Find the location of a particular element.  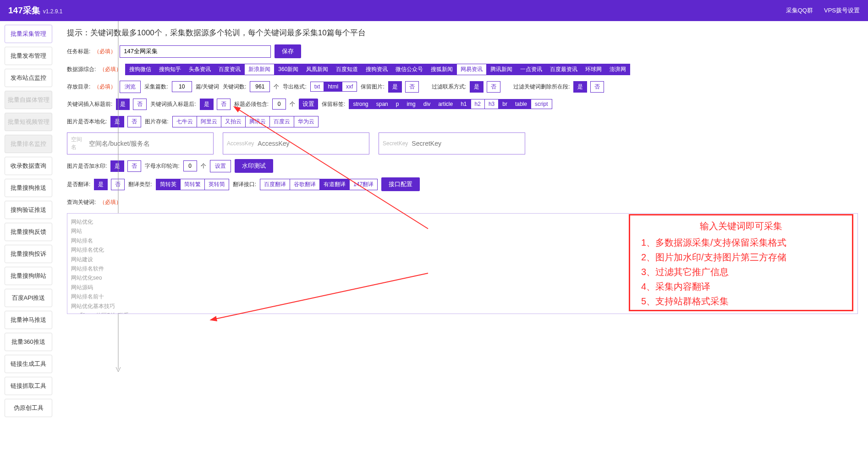

kw-after-yes: 是 is located at coordinates (207, 105).